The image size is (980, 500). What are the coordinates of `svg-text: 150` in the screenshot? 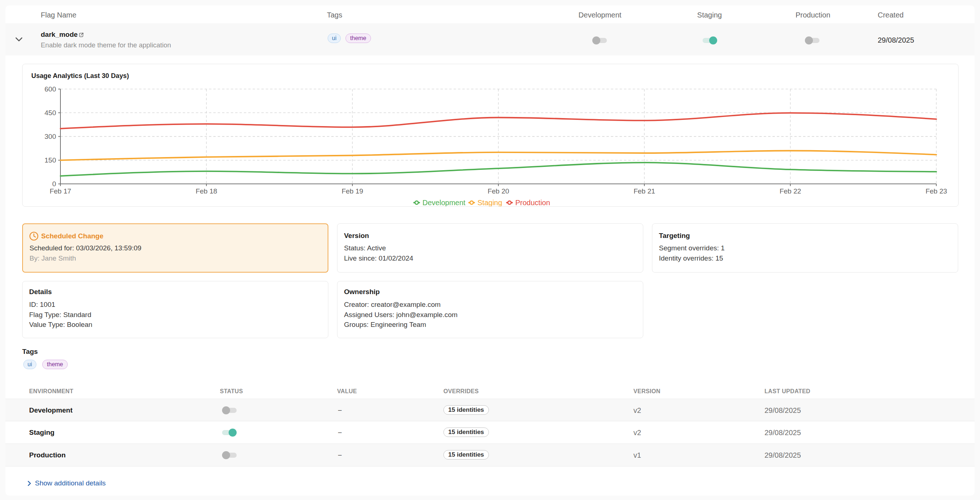 It's located at (50, 160).